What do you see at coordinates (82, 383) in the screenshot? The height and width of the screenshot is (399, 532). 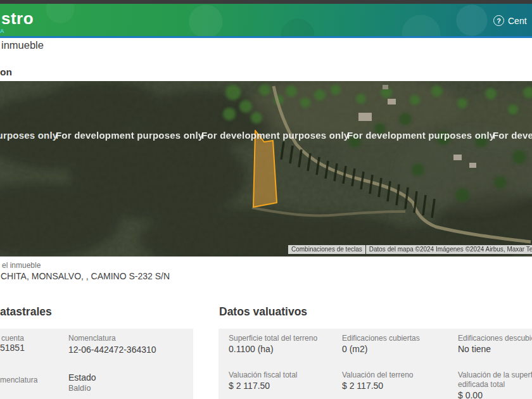 I see `estado-field: Estado Baldío` at bounding box center [82, 383].